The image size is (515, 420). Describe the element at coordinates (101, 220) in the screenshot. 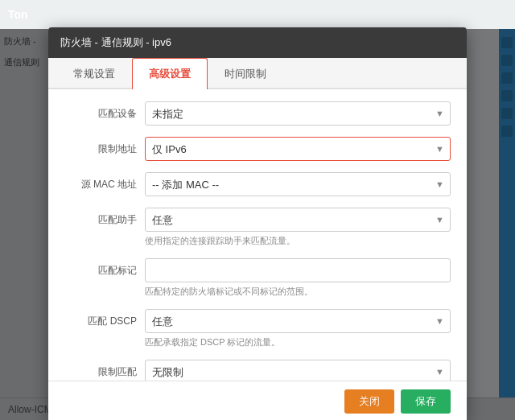

I see `label-match-helper: 匹配助手` at that location.